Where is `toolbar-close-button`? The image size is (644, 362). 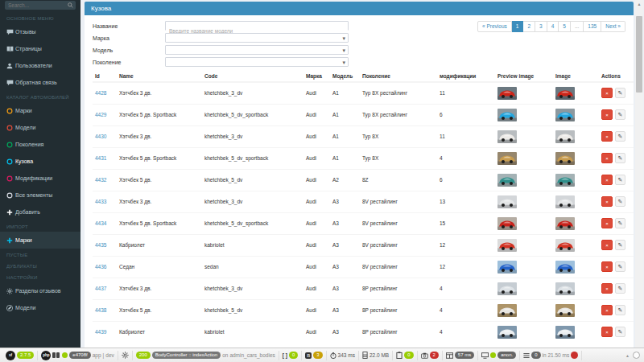
toolbar-close-button is located at coordinates (636, 356).